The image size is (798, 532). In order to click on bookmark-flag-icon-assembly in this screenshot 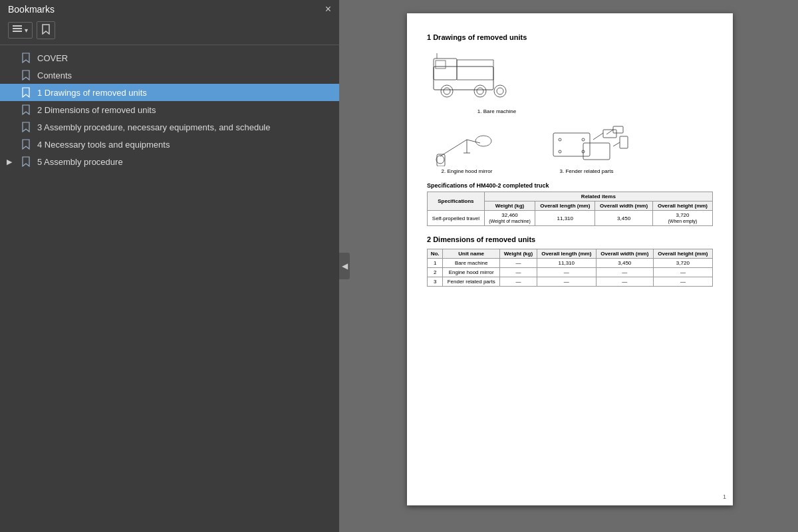, I will do `click(27, 162)`.